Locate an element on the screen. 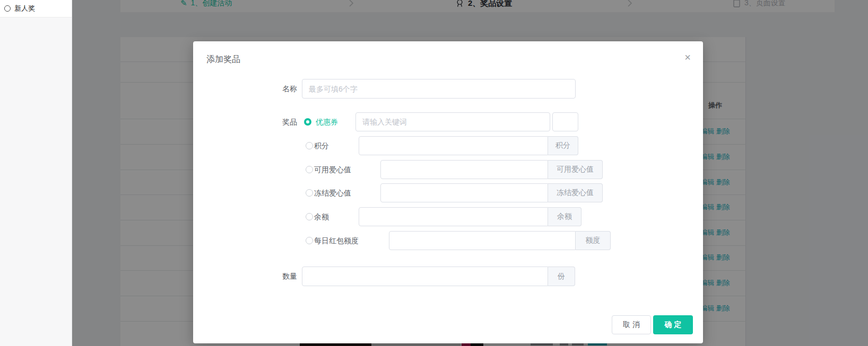 This screenshot has height=346, width=868. love-frozen-unit: 冻结爱心值 is located at coordinates (575, 193).